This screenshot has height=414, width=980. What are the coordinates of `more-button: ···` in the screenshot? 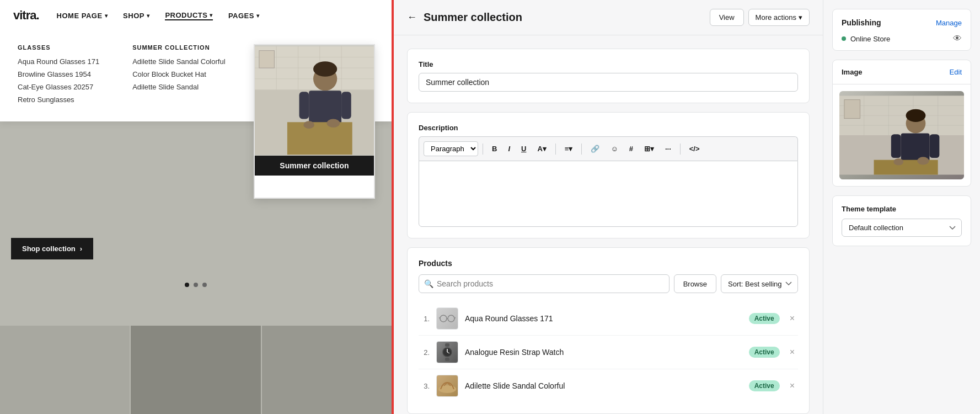 It's located at (668, 149).